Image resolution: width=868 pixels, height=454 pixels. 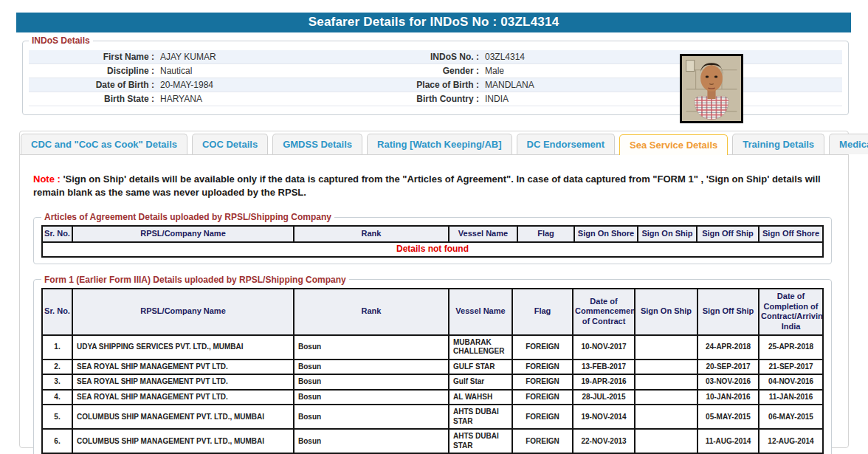 I want to click on detail-value: MANDLANA, so click(x=590, y=85).